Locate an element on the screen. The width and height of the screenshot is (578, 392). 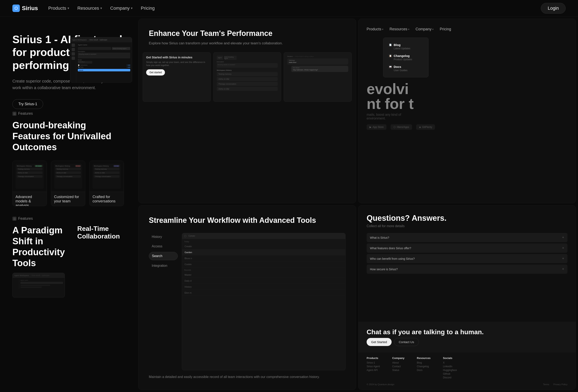
features-cards: Workspace History AI model Testing memor… is located at coordinates (68, 183).